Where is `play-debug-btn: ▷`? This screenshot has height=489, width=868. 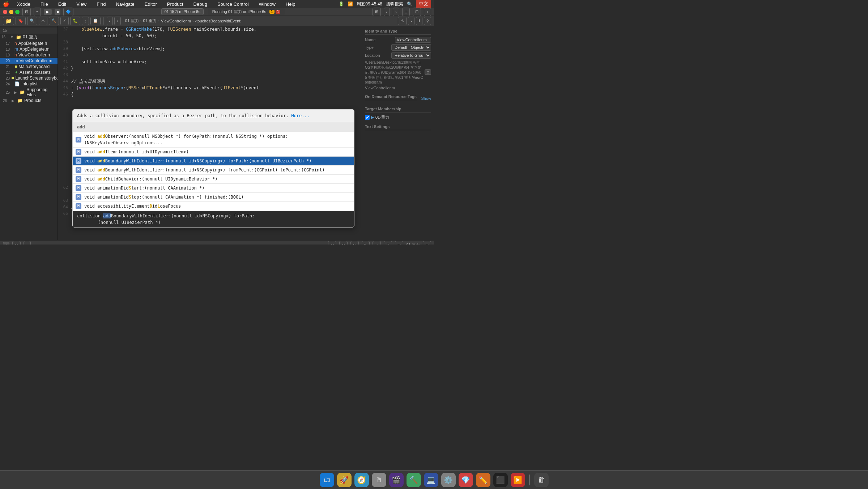 play-debug-btn: ▷ is located at coordinates (366, 243).